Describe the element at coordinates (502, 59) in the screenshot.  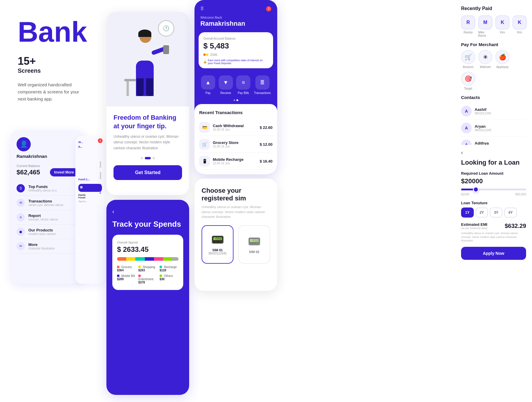
I see `merchant-applepay: 🍎 Applepay` at that location.